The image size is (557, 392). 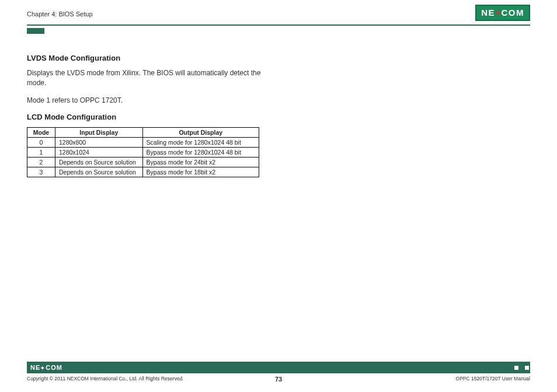 What do you see at coordinates (41, 153) in the screenshot?
I see `cell-mode: 1` at bounding box center [41, 153].